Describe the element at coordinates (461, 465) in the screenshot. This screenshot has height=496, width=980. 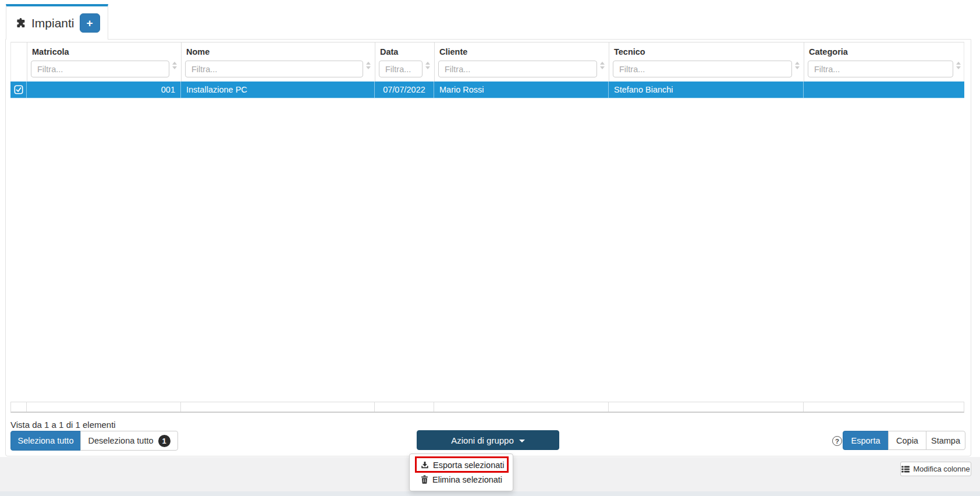
I see `menu-item-export-selected: Esporta selezionati` at that location.